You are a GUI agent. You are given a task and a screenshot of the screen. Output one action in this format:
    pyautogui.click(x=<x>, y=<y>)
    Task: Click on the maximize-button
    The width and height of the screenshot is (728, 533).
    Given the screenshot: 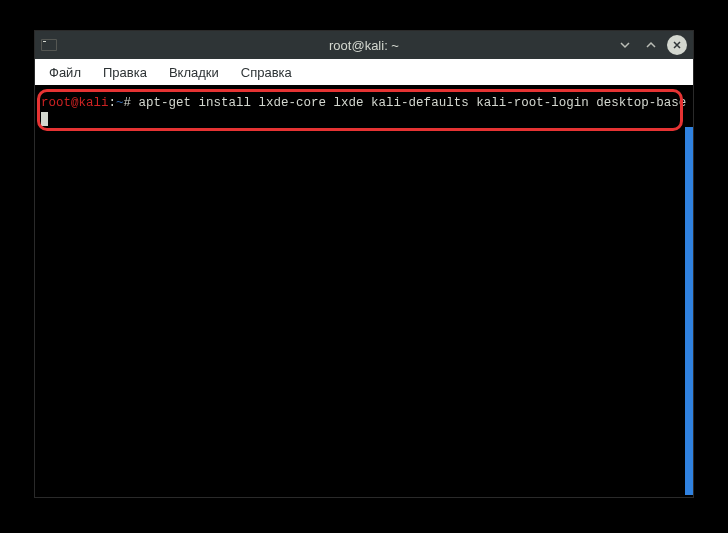 What is the action you would take?
    pyautogui.click(x=651, y=45)
    